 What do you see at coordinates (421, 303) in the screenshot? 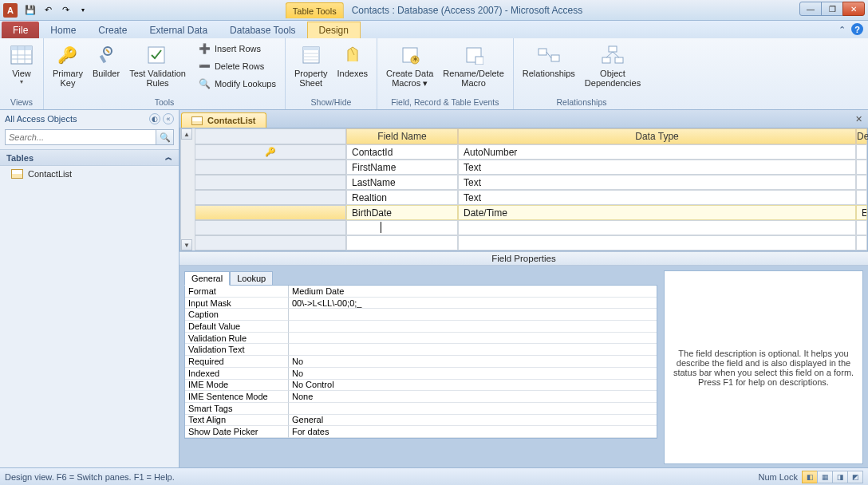
I see `property-row: Input Mask00\->L<LL\-00;0;_` at bounding box center [421, 303].